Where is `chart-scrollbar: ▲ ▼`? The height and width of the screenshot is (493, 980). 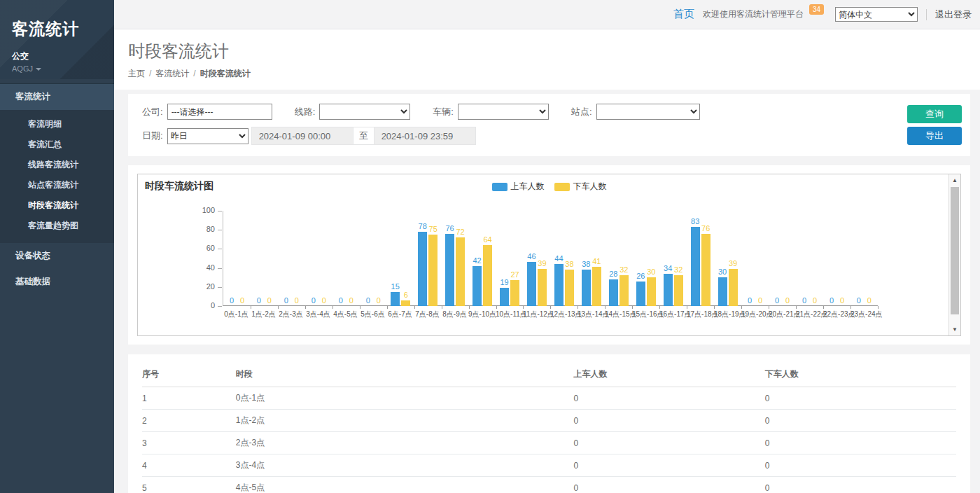
chart-scrollbar: ▲ ▼ is located at coordinates (955, 255).